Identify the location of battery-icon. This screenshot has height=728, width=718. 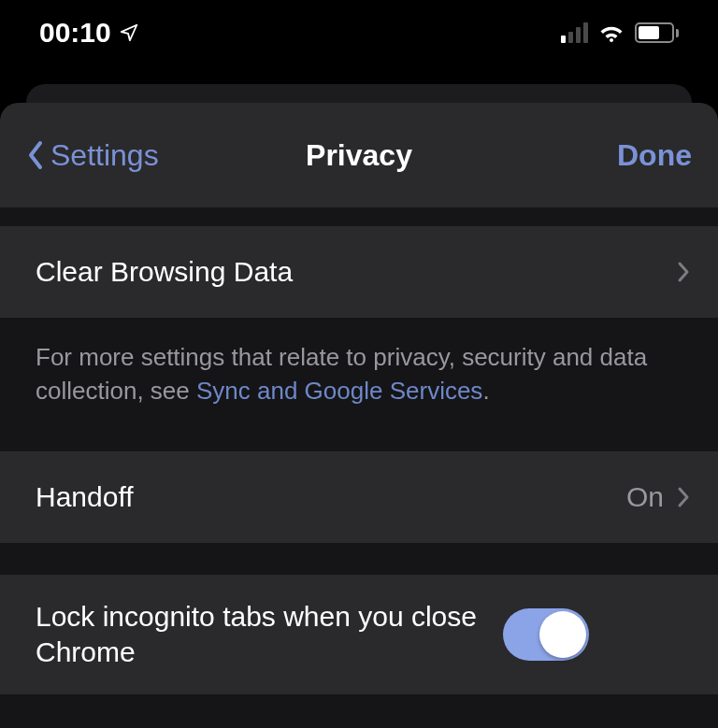
(656, 33).